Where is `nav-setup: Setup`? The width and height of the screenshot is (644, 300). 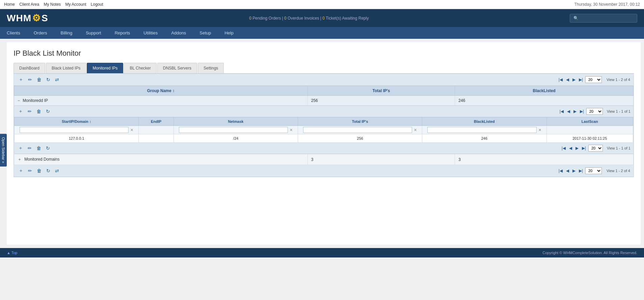 nav-setup: Setup is located at coordinates (205, 33).